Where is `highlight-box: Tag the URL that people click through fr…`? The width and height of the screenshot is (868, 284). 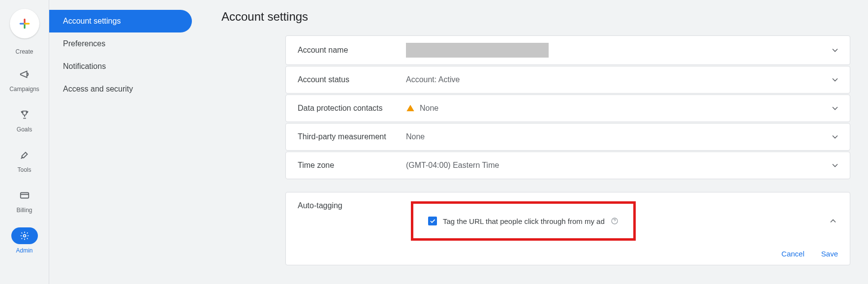
highlight-box: Tag the URL that people click through fr… is located at coordinates (524, 221).